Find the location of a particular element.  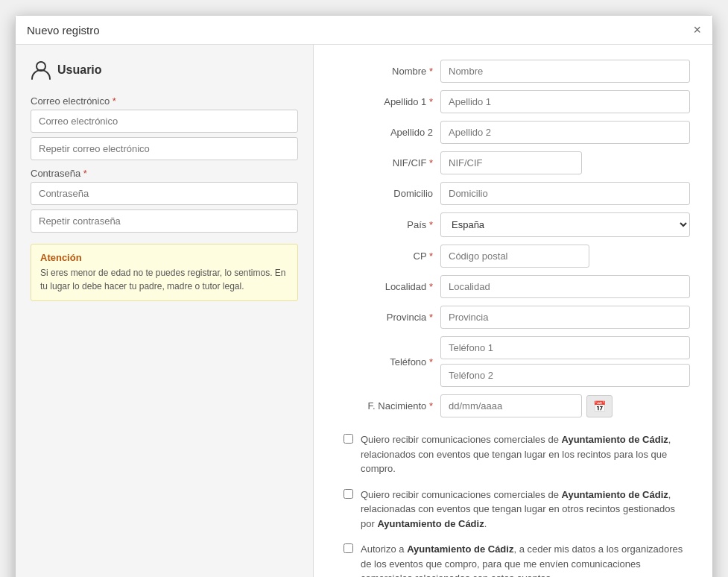

fnacimiento-input is located at coordinates (511, 406).